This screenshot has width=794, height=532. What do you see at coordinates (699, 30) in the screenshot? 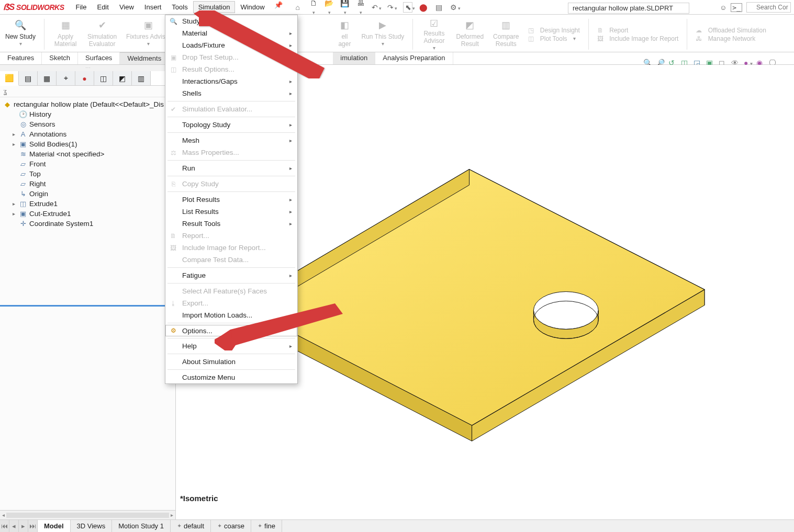
I see `cloud-icon: ☁` at bounding box center [699, 30].